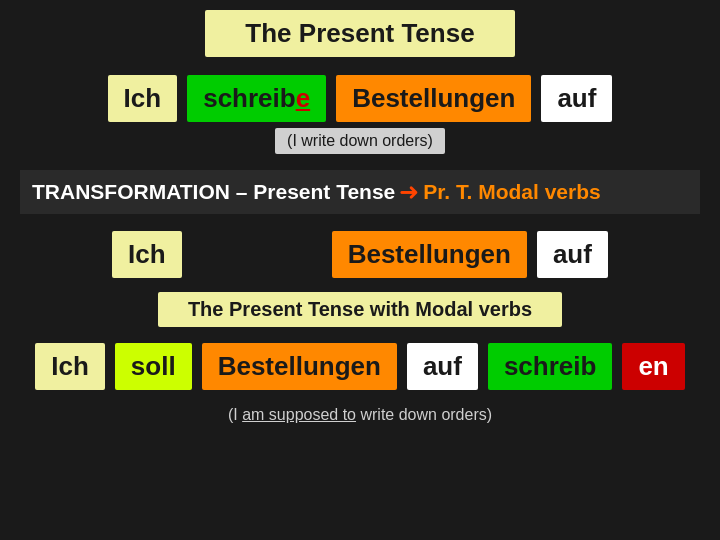 The image size is (720, 540). I want to click on transformation-arrow: ➜, so click(409, 192).